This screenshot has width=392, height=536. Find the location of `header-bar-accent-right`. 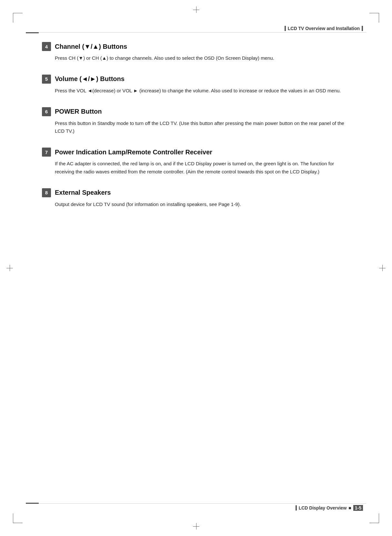

header-bar-accent-right is located at coordinates (362, 28).